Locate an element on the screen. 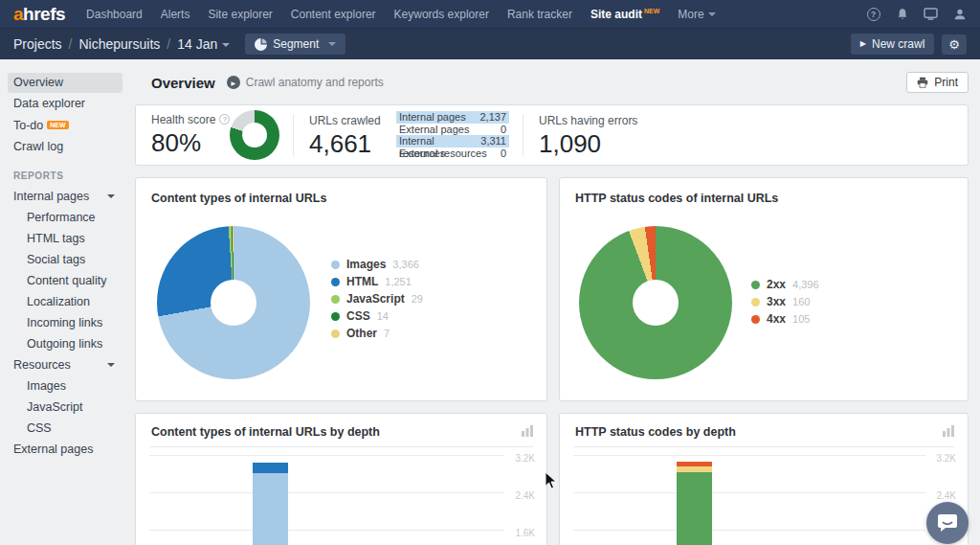  nav-alerts: Alerts is located at coordinates (176, 14).